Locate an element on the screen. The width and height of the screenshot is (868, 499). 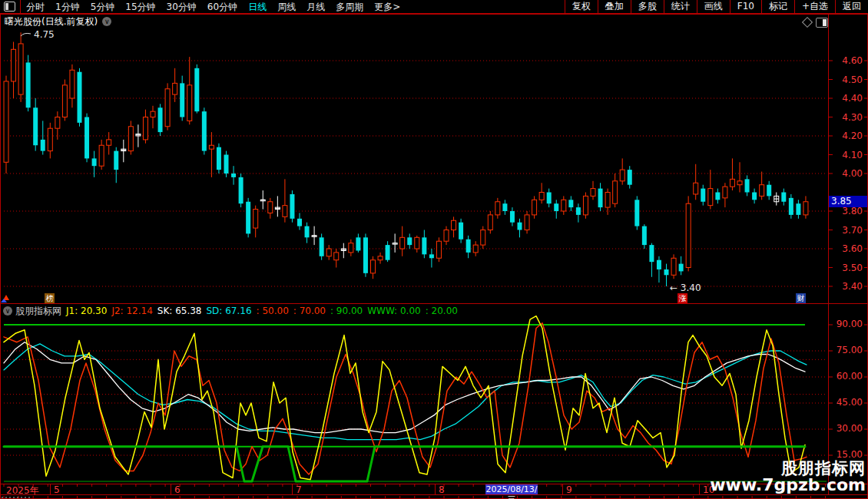
price-label: 4.10 is located at coordinates (846, 155).